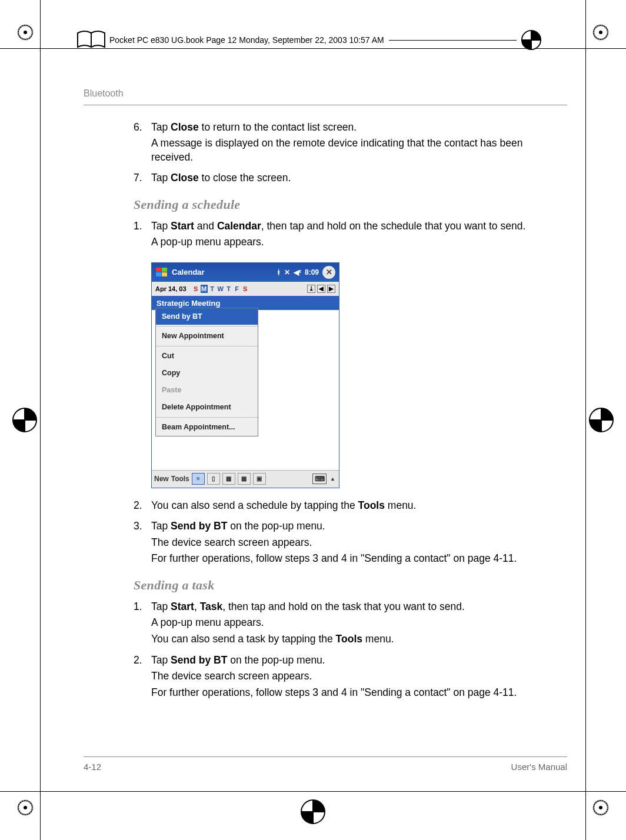  What do you see at coordinates (221, 289) in the screenshot?
I see `weekday-picker: S M T W T F S` at bounding box center [221, 289].